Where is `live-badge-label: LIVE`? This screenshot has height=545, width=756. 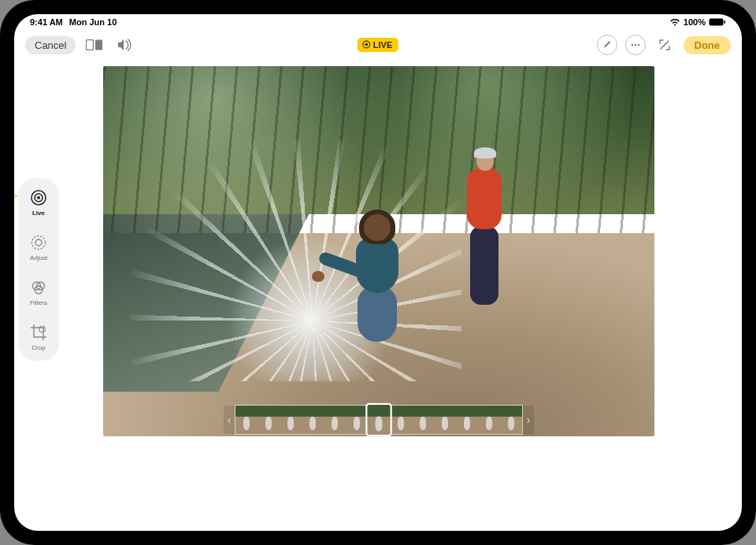
live-badge-label: LIVE is located at coordinates (383, 45).